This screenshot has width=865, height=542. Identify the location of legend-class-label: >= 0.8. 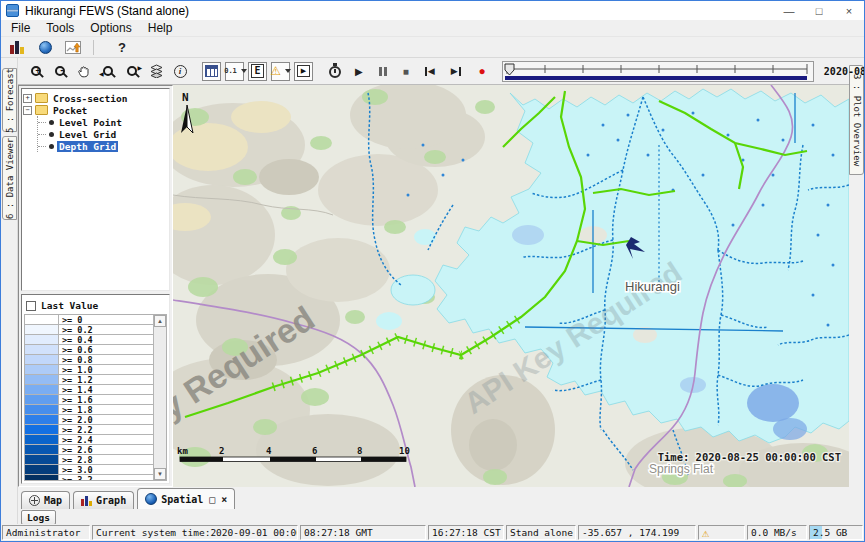
(106, 360).